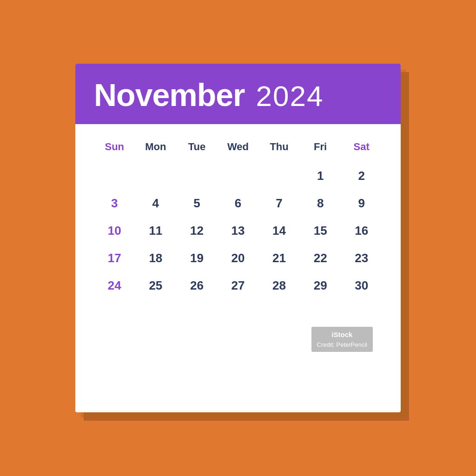 The width and height of the screenshot is (476, 476). Describe the element at coordinates (197, 204) in the screenshot. I see `day-cell-5: 5` at that location.